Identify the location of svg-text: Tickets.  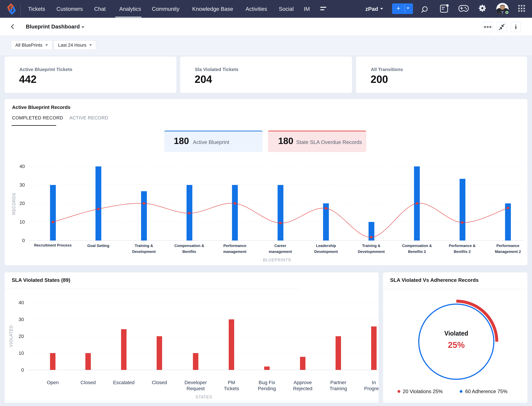
(231, 389).